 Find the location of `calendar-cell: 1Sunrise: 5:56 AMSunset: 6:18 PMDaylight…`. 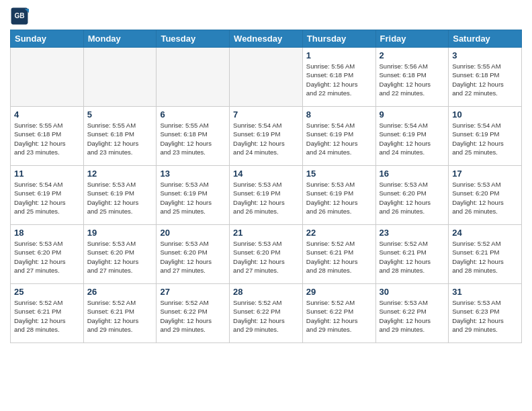

calendar-cell: 1Sunrise: 5:56 AMSunset: 6:18 PMDaylight… is located at coordinates (339, 77).